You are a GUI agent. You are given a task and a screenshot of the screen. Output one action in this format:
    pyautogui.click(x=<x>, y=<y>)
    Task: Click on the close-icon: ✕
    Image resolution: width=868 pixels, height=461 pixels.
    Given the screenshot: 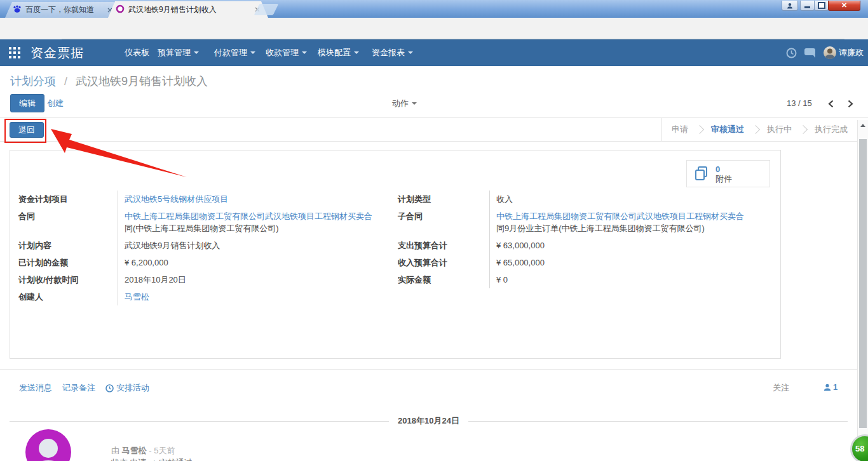 What is the action you would take?
    pyautogui.click(x=844, y=5)
    